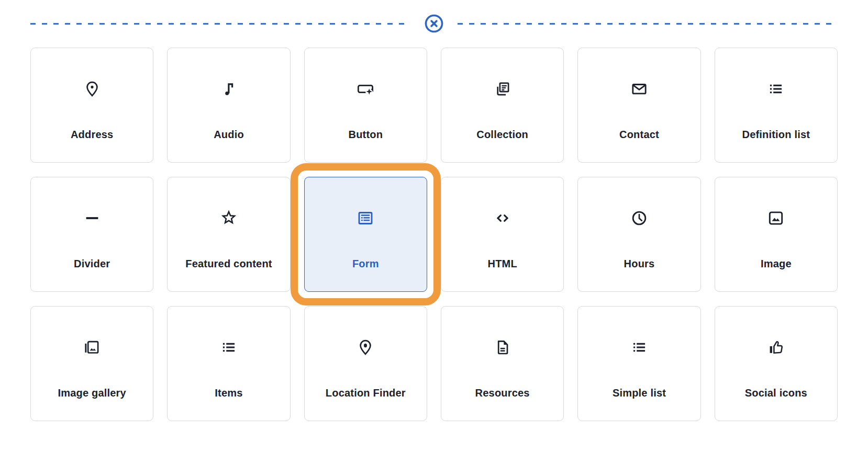 This screenshot has height=453, width=868. I want to click on dashed-line-right, so click(648, 24).